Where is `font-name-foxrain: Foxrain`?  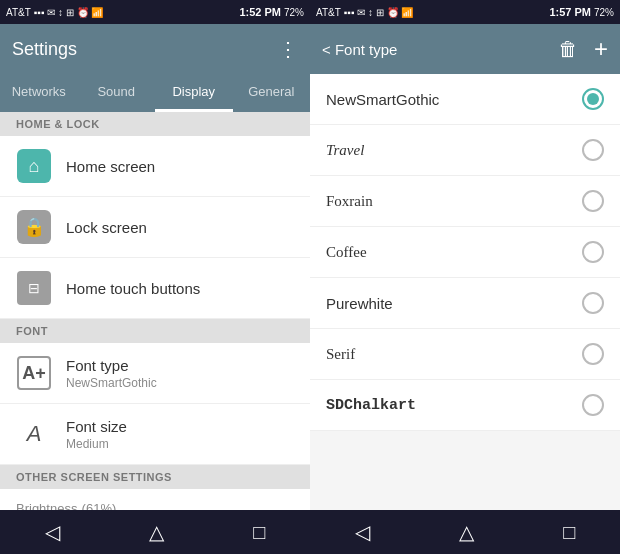
font-name-foxrain: Foxrain is located at coordinates (454, 202).